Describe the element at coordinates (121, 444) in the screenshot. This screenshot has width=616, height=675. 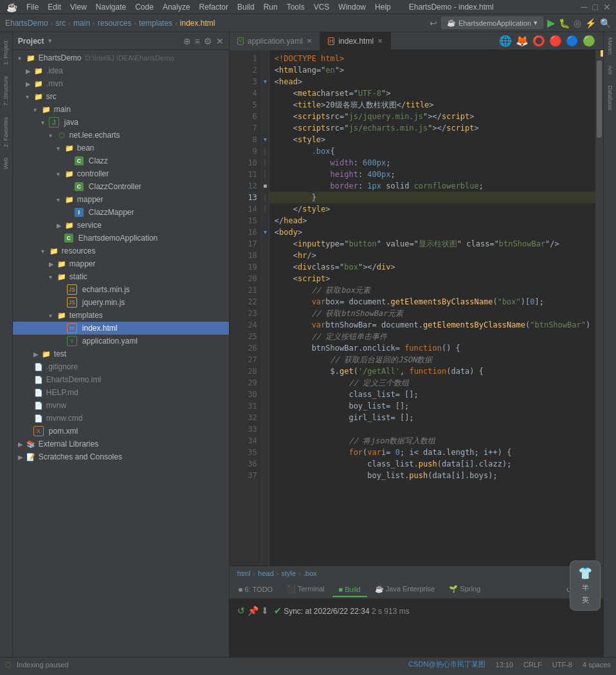
I see `tree-item-external-libs: ▶ 📚 External Libraries` at that location.